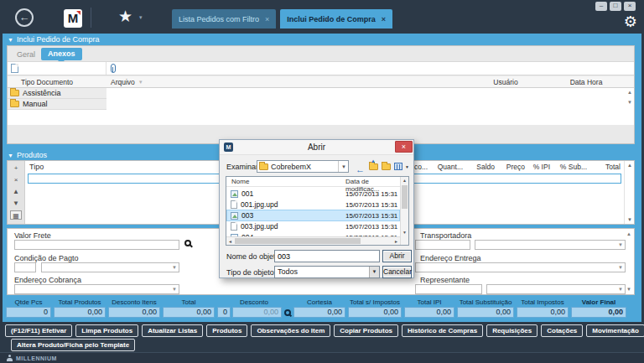 The height and width of the screenshot is (363, 644). What do you see at coordinates (327, 272) in the screenshot?
I see `tipo-objeto-combo: Todos ▼` at bounding box center [327, 272].